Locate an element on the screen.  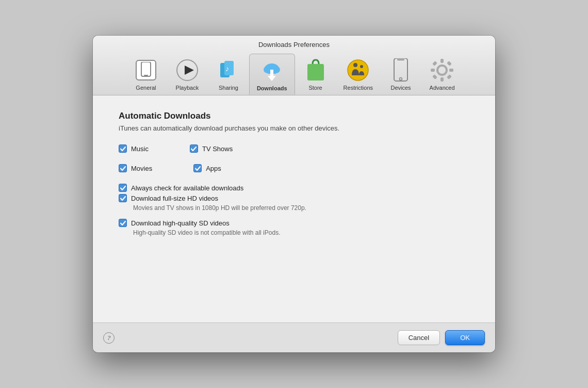
title-bar: Downloads Preferences General is located at coordinates (294, 66).